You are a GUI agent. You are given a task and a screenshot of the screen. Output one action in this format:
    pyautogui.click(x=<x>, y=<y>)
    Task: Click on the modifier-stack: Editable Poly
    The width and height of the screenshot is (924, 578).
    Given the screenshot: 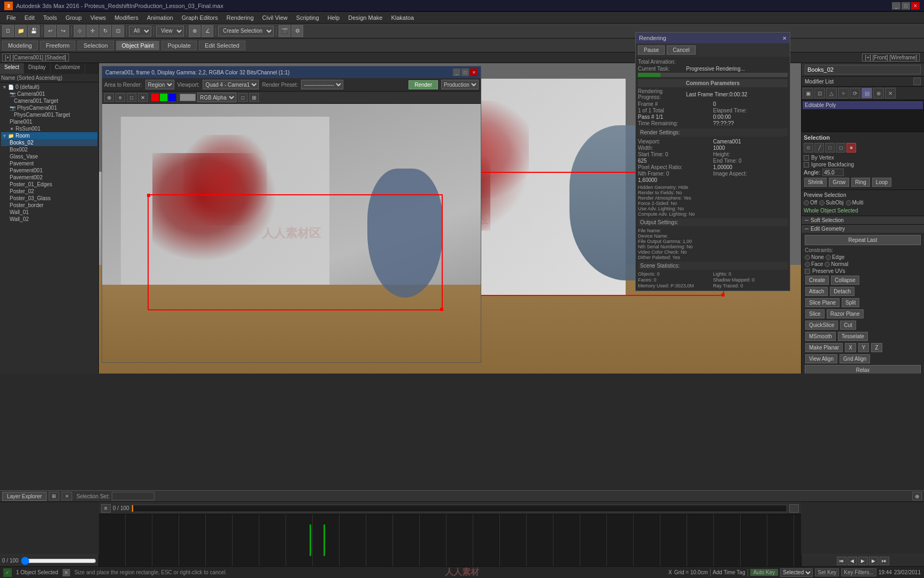 What is the action you would take?
    pyautogui.click(x=863, y=116)
    